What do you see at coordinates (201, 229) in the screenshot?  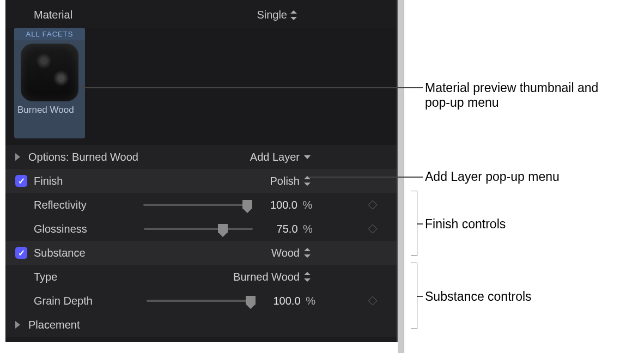 I see `glossiness-row: Glossiness 75.0 %` at bounding box center [201, 229].